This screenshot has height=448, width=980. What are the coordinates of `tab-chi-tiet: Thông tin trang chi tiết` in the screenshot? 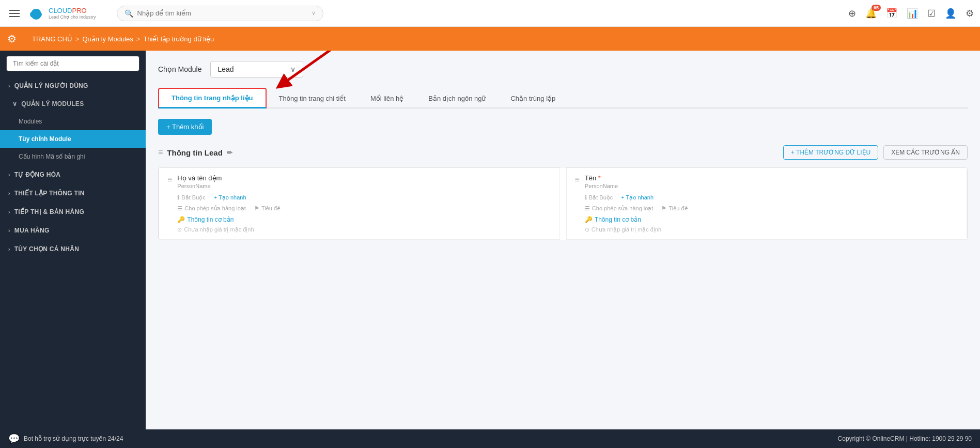 It's located at (312, 98).